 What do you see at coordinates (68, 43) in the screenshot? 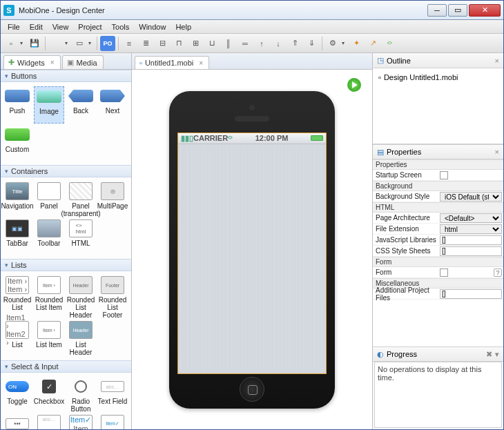
I see `apple-dropdown: ▾` at bounding box center [68, 43].